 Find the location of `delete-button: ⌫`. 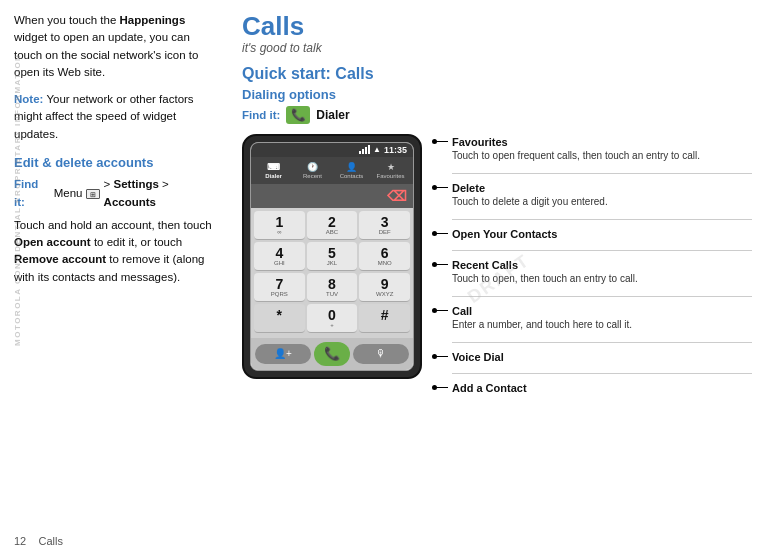

delete-button: ⌫ is located at coordinates (397, 196).